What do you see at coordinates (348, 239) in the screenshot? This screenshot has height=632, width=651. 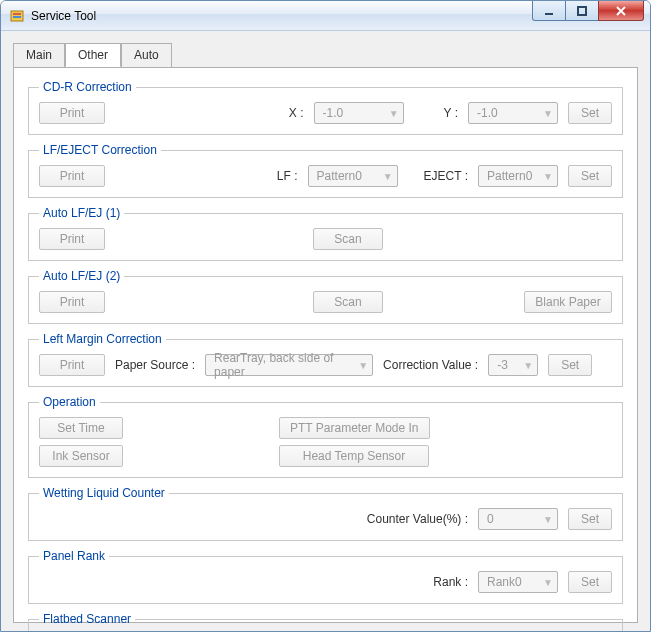 I see `auto1-scan-button: Scan` at bounding box center [348, 239].